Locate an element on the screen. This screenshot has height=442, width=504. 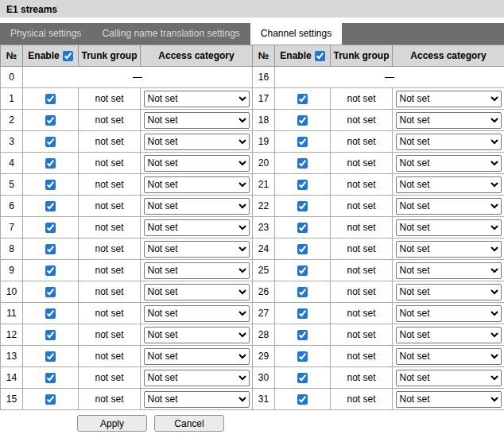
tab-calling-name-translation-settings: Calling name translation settings is located at coordinates (170, 33).